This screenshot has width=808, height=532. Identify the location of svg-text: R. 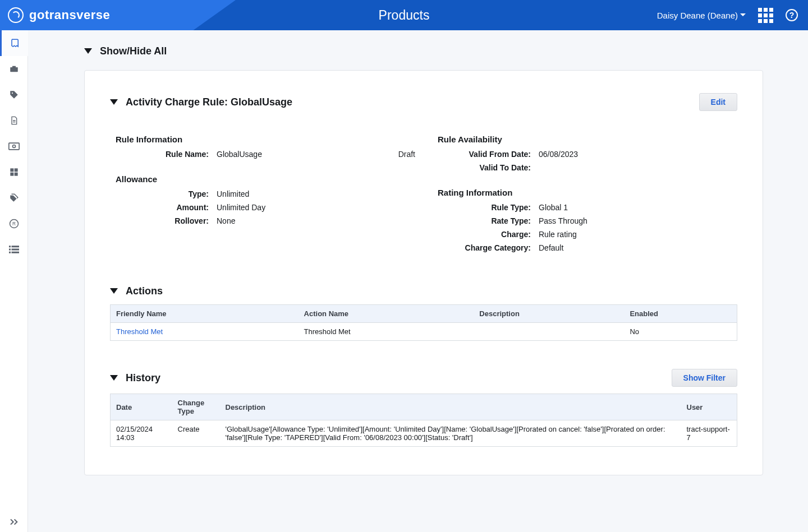
(14, 224).